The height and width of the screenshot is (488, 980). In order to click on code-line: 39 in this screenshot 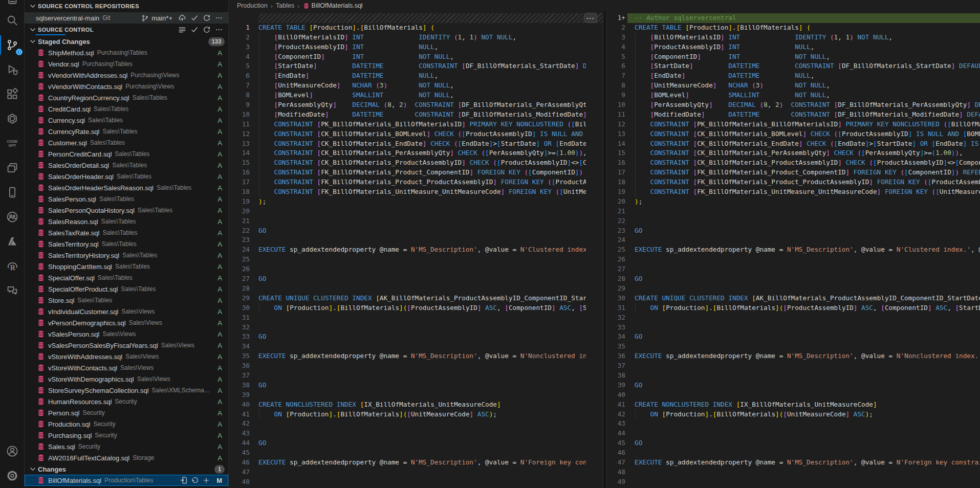, I will do `click(416, 395)`.